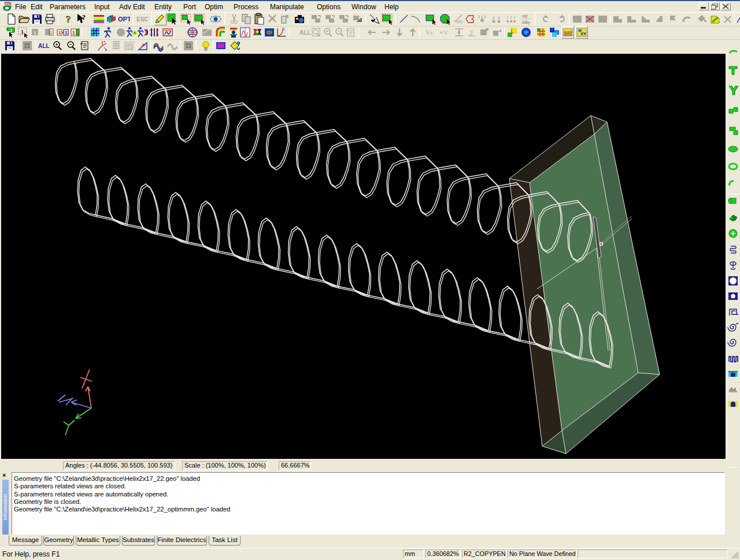 This screenshot has width=740, height=560. I want to click on svg-text: PORT, so click(130, 43).